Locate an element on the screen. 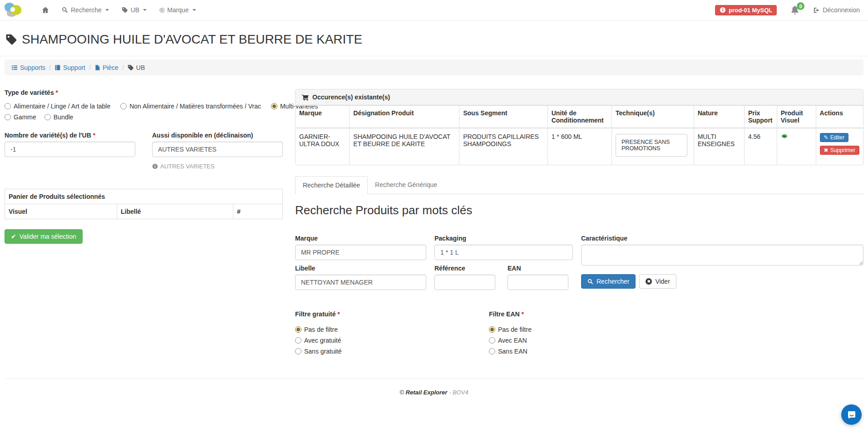 The image size is (868, 433). radio-alimentaire: Alimentaire / Linge / Art de la table is located at coordinates (57, 106).